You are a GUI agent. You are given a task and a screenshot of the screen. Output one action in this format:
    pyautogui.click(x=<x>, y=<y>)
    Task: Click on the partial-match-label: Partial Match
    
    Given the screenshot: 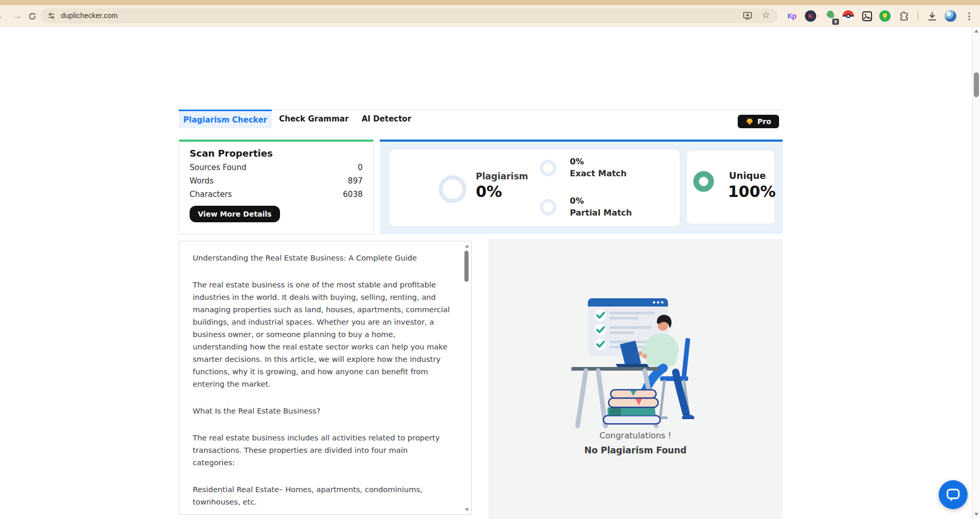 What is the action you would take?
    pyautogui.click(x=601, y=213)
    